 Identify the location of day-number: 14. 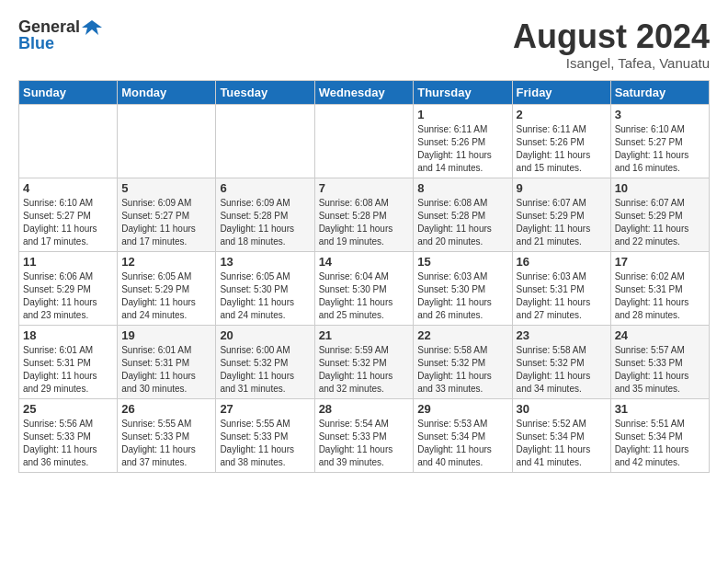
(364, 261).